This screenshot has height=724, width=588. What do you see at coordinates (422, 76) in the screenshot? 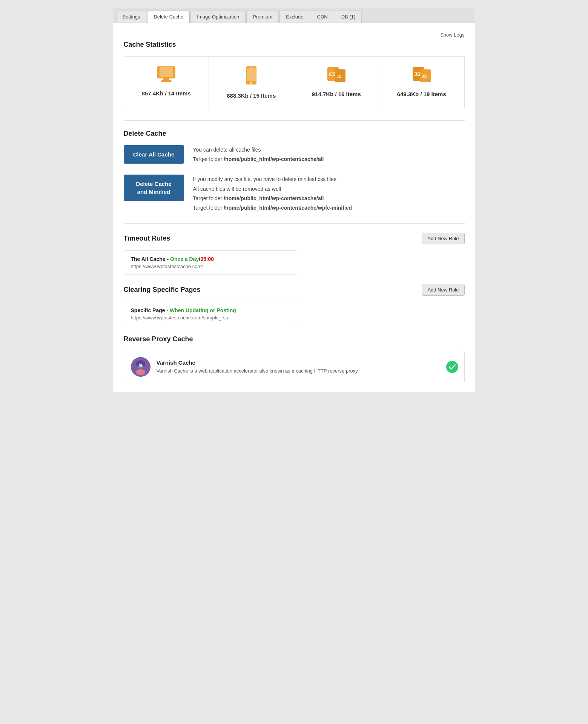
I see `js-icon: JS JS` at bounding box center [422, 76].